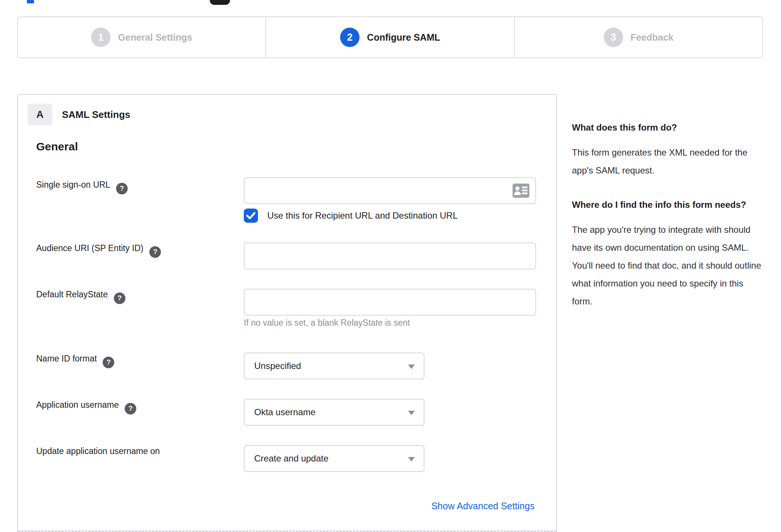 This screenshot has width=781, height=532. I want to click on recipient-url-checkbox-label: Use this for Recipient URL and Destinati…, so click(363, 216).